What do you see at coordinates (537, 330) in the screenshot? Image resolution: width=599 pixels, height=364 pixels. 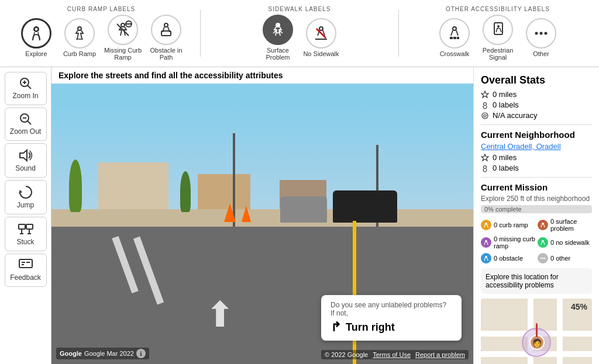 I see `map-direction-needle` at bounding box center [537, 330].